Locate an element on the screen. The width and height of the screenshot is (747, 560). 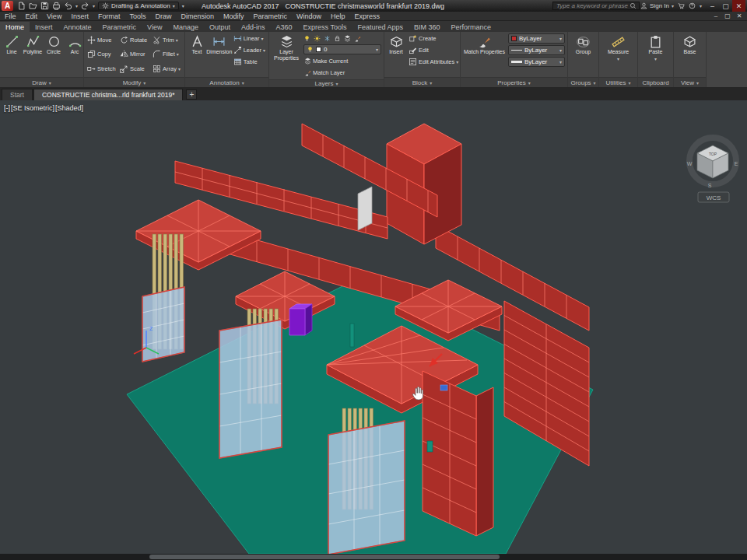
object-color-combo: ByLayer ▾ is located at coordinates (537, 39).